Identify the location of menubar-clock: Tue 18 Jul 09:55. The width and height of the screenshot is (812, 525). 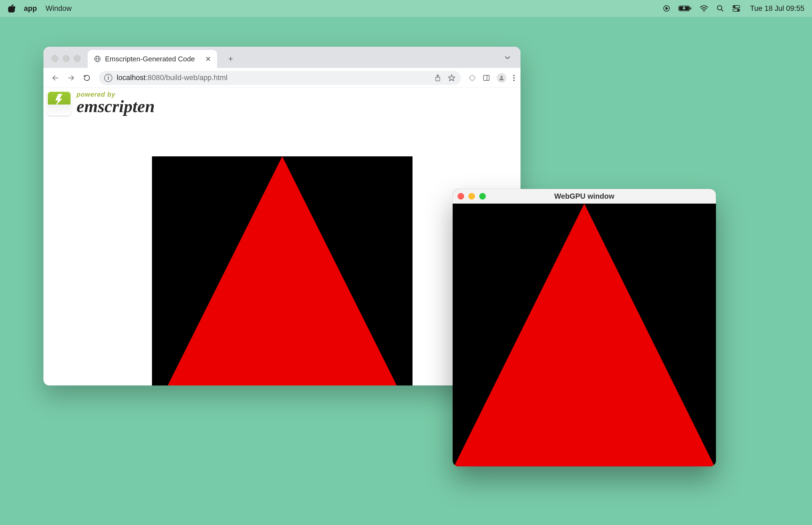
(777, 9).